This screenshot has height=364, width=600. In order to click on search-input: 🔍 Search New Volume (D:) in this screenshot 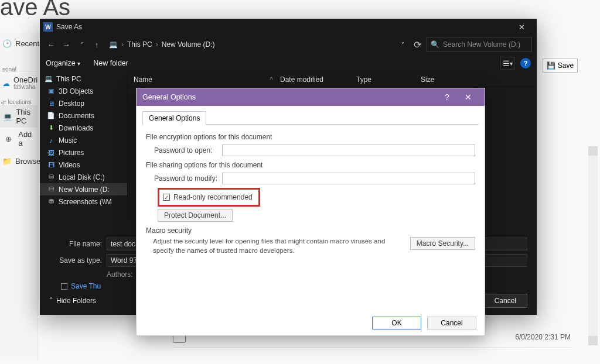, I will do `click(479, 44)`.